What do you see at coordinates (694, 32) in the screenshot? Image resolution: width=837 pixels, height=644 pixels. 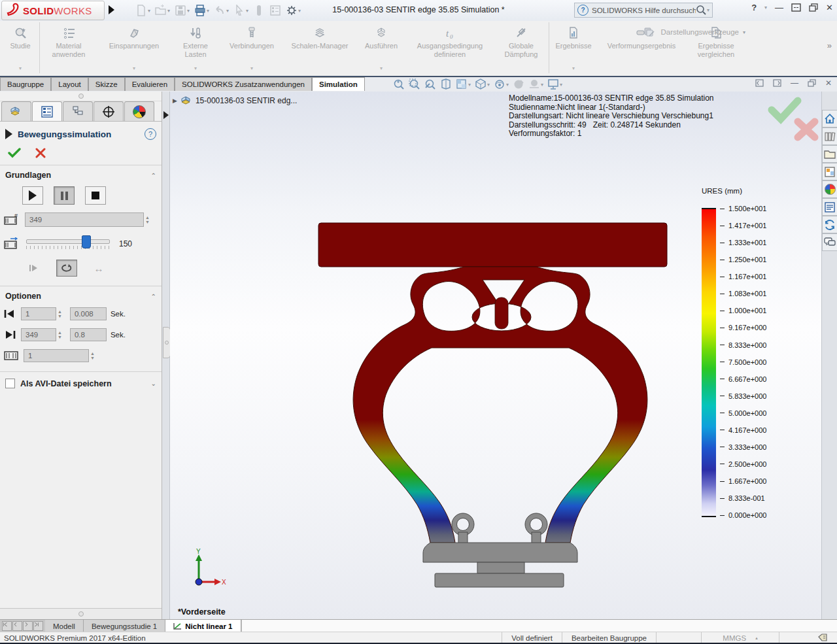 I see `ribbon-item-display-tools: Darstellungswerkzeuge ▾` at bounding box center [694, 32].